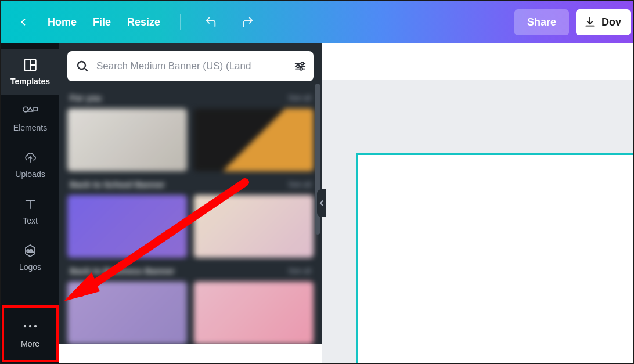 The width and height of the screenshot is (634, 364). What do you see at coordinates (477, 62) in the screenshot?
I see `toolbar-strip` at bounding box center [477, 62].